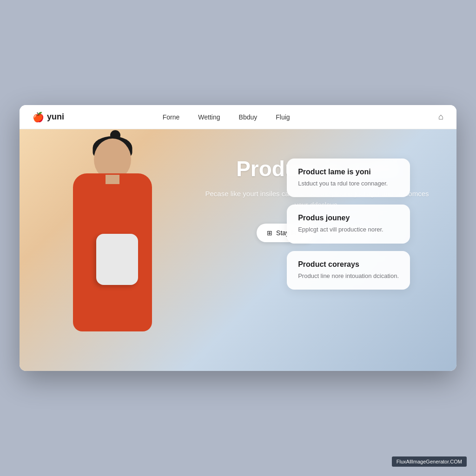 This screenshot has height=476, width=476. What do you see at coordinates (349, 224) in the screenshot?
I see `card-2: Produs jouney Epplcgt act vill productic…` at bounding box center [349, 224].